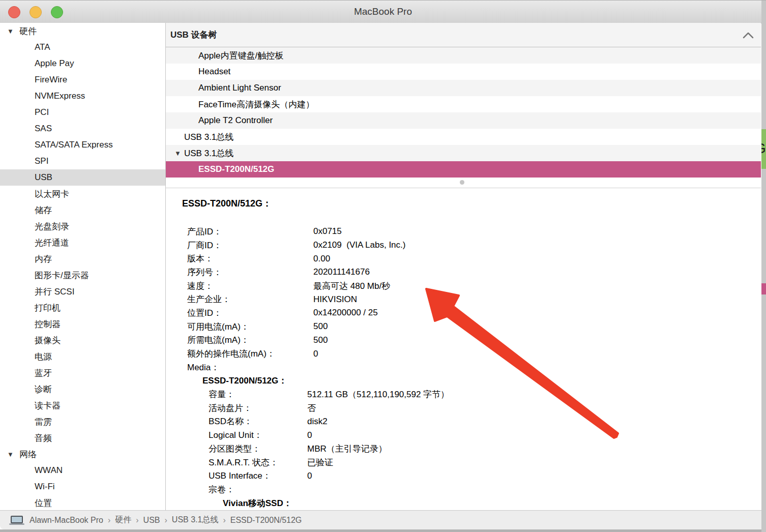  I want to click on chevron-up-icon, so click(748, 35).